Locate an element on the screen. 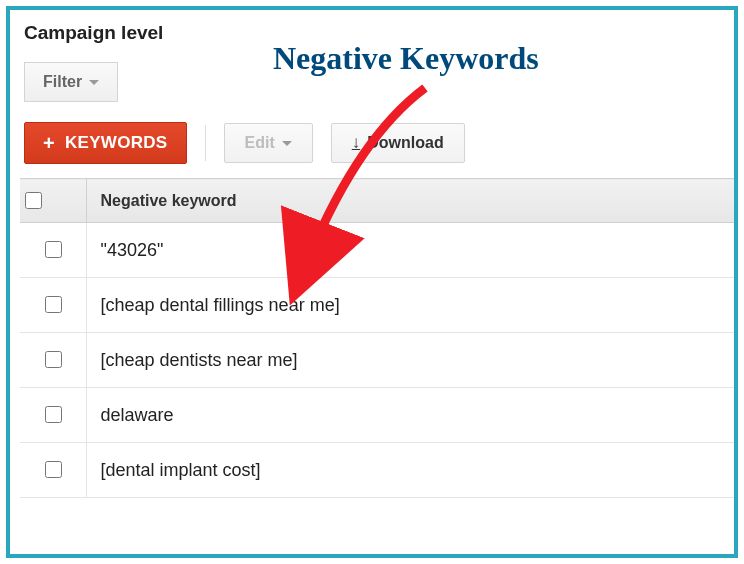 The image size is (744, 564). toolbar: + KEYWORDS Edit ↓ Download is located at coordinates (379, 143).